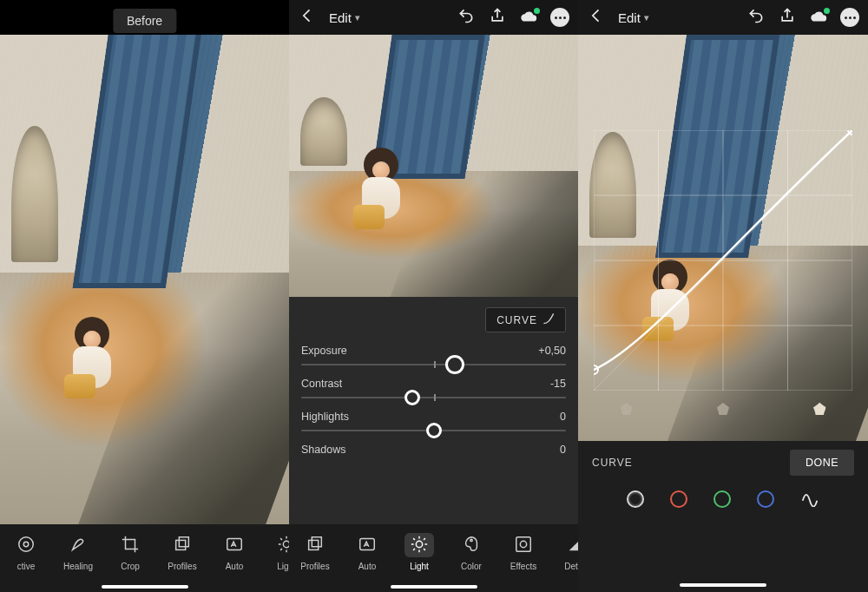  Describe the element at coordinates (723, 409) in the screenshot. I see `region-handle-midtones` at that location.